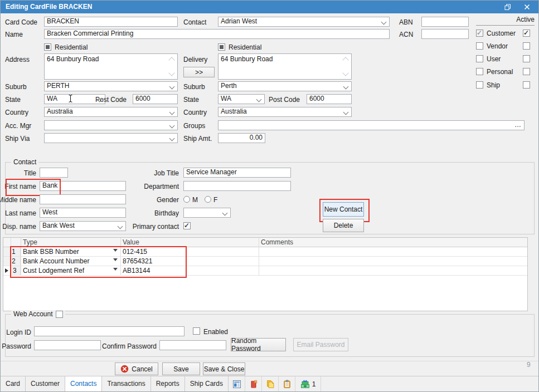 Image resolution: width=539 pixels, height=392 pixels. What do you see at coordinates (304, 22) in the screenshot?
I see `contact-combo: Adrian West` at bounding box center [304, 22].